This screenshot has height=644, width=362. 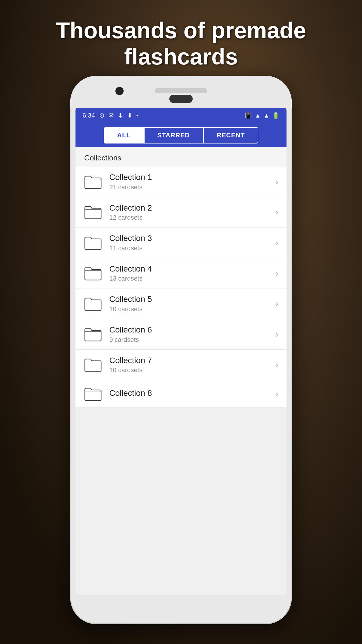 What do you see at coordinates (181, 334) in the screenshot?
I see `list-item: Collection 6 9 cardsets ›` at bounding box center [181, 334].